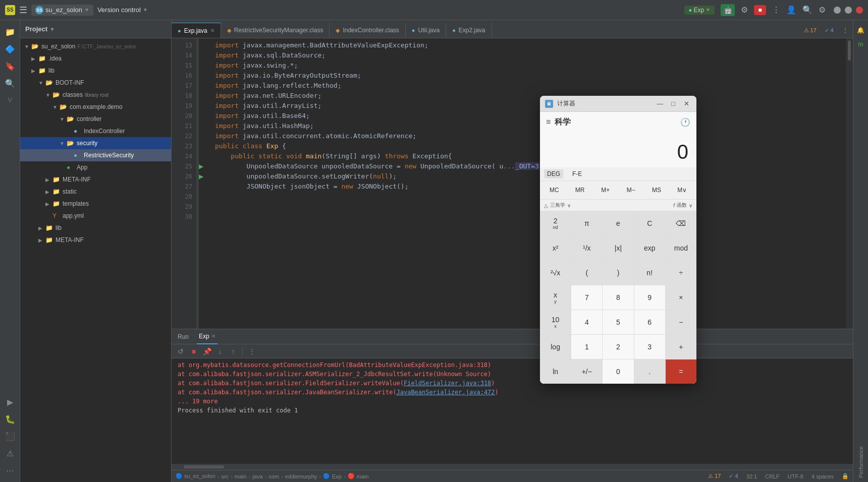  I want to click on calc-close: ✕, so click(686, 104).